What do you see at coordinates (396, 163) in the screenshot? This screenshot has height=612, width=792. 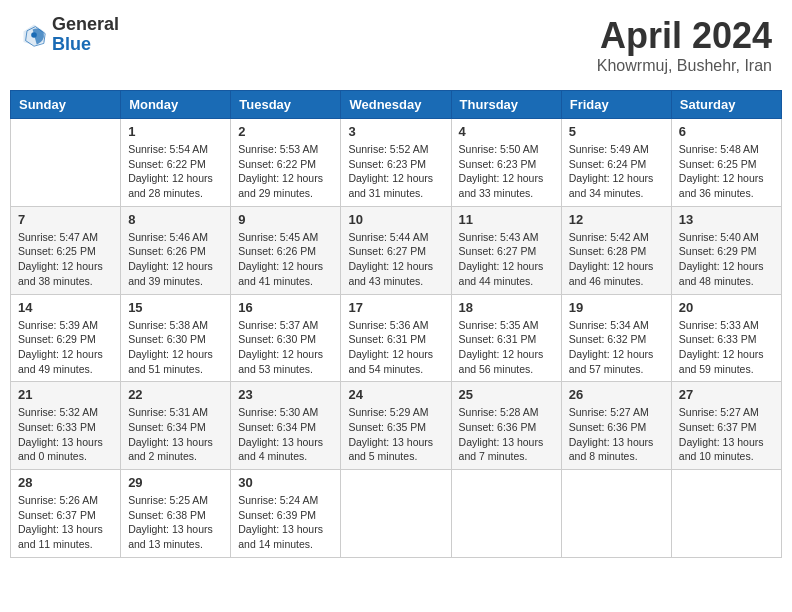 I see `calendar-cell: 3Sunrise: 5:52 AMSunset: 6:23 PMDaylight…` at bounding box center [396, 163].